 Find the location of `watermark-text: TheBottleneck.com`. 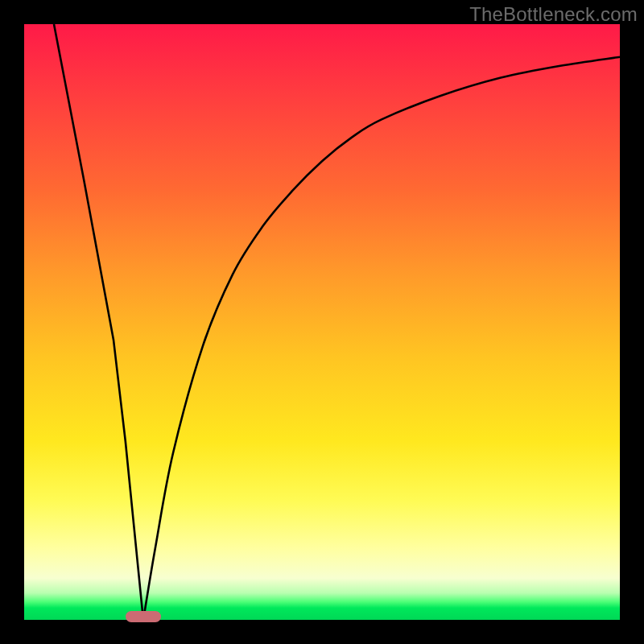

watermark-text: TheBottleneck.com is located at coordinates (554, 14).